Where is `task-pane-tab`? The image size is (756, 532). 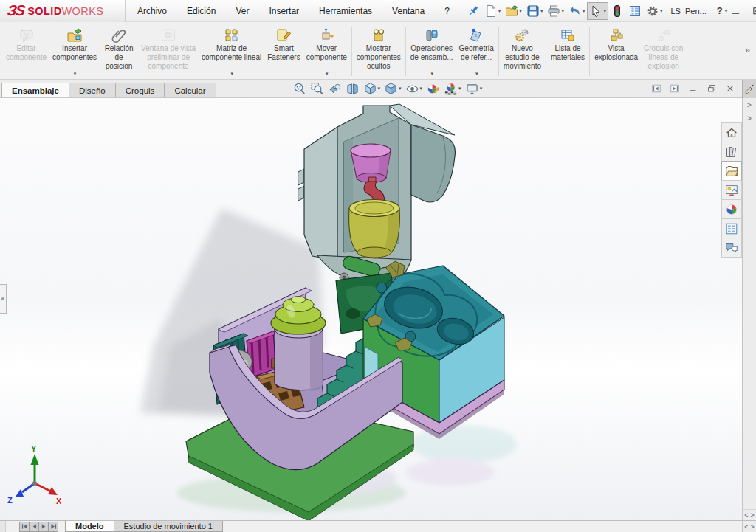
task-pane-tab is located at coordinates (749, 89).